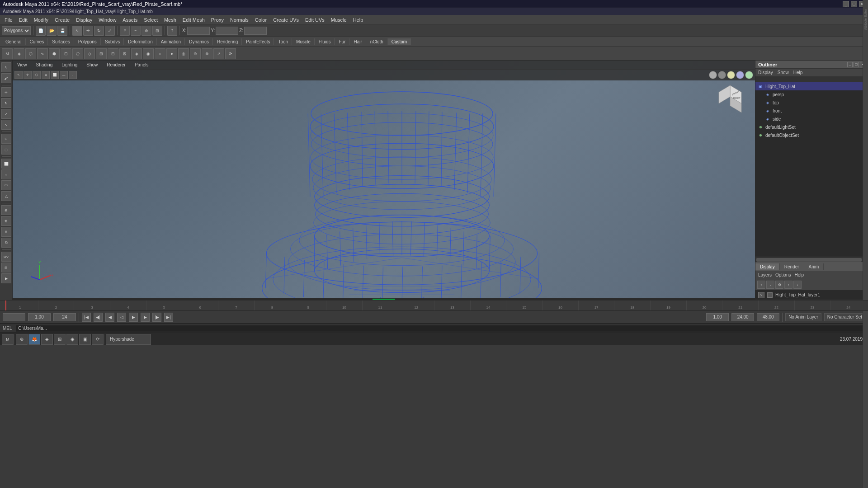 The height and width of the screenshot is (488, 868). What do you see at coordinates (90, 54) in the screenshot?
I see `shelf-icon-8: ◇` at bounding box center [90, 54].